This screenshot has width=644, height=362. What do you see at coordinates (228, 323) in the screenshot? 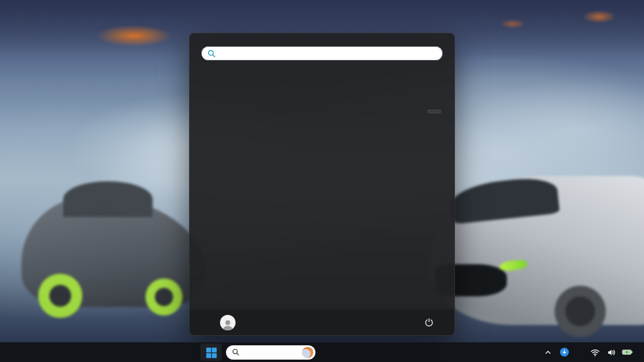
I see `user-avatar` at bounding box center [228, 323].